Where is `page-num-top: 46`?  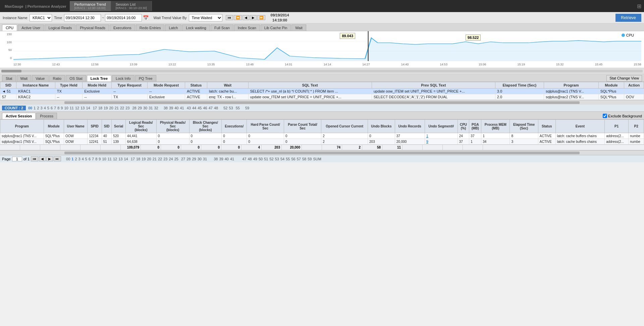
page-num-top: 46 is located at coordinates (205, 108).